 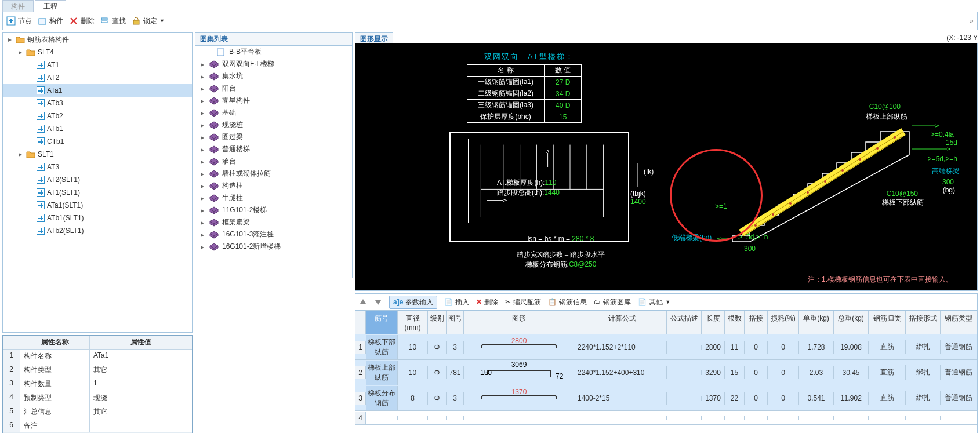 What do you see at coordinates (274, 125) in the screenshot?
I see `lib-item: ▸ 现浇桩` at bounding box center [274, 125].